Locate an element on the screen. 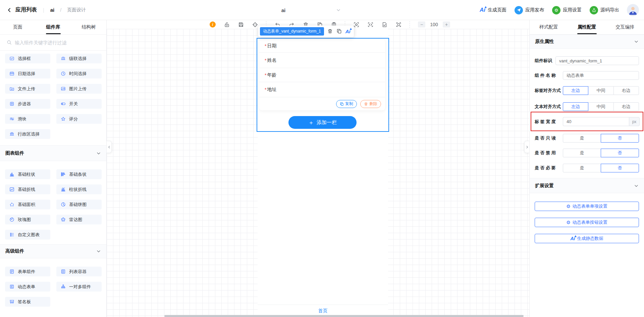  copy-component-icon is located at coordinates (339, 32).